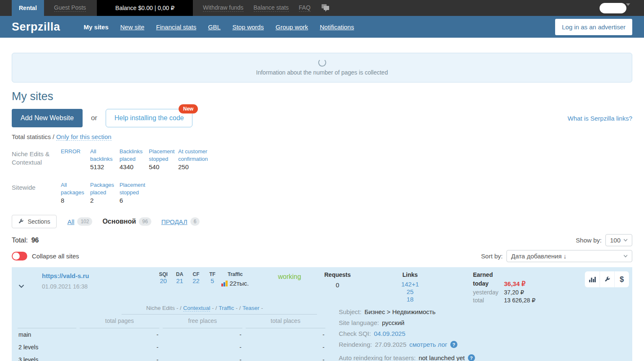 This screenshot has height=361, width=644. I want to click on row-label: main, so click(47, 335).